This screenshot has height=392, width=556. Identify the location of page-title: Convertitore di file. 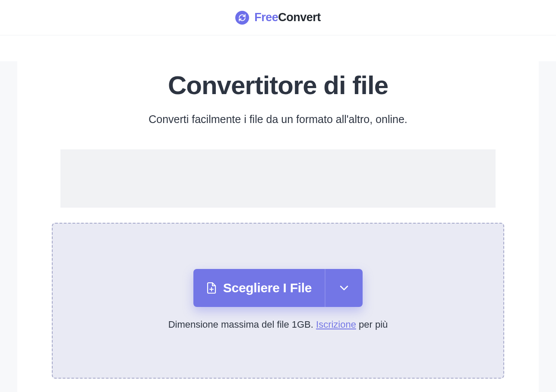
(278, 85).